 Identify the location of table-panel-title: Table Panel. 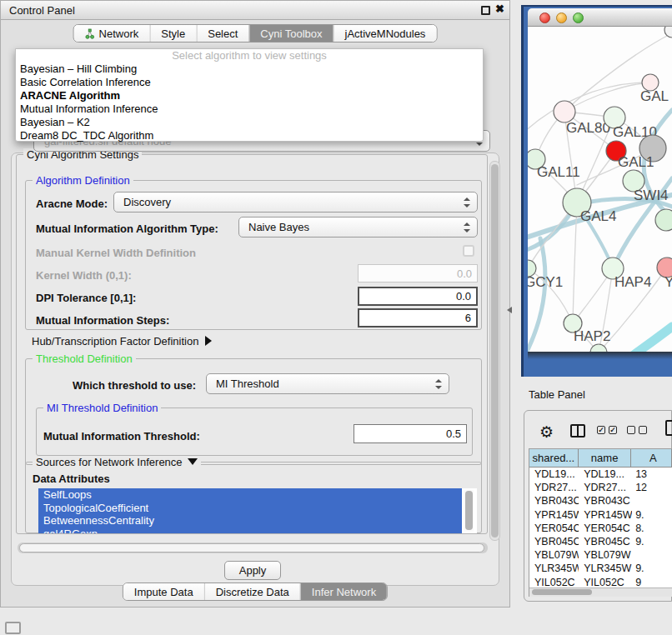
(557, 395).